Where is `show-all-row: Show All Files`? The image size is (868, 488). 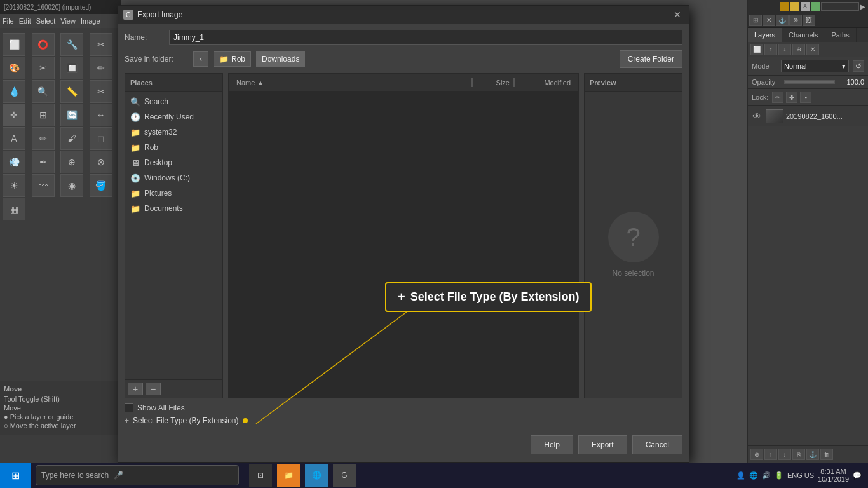
show-all-row: Show All Files is located at coordinates (403, 408).